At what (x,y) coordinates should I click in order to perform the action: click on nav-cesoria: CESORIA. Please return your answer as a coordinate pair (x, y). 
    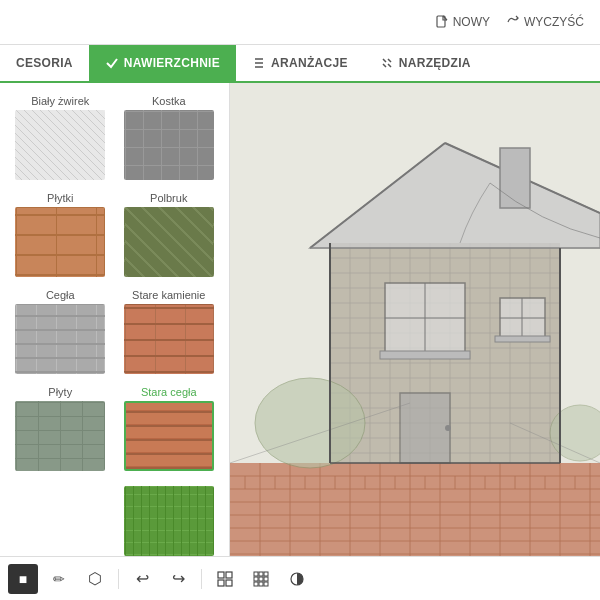
    Looking at the image, I should click on (44, 63).